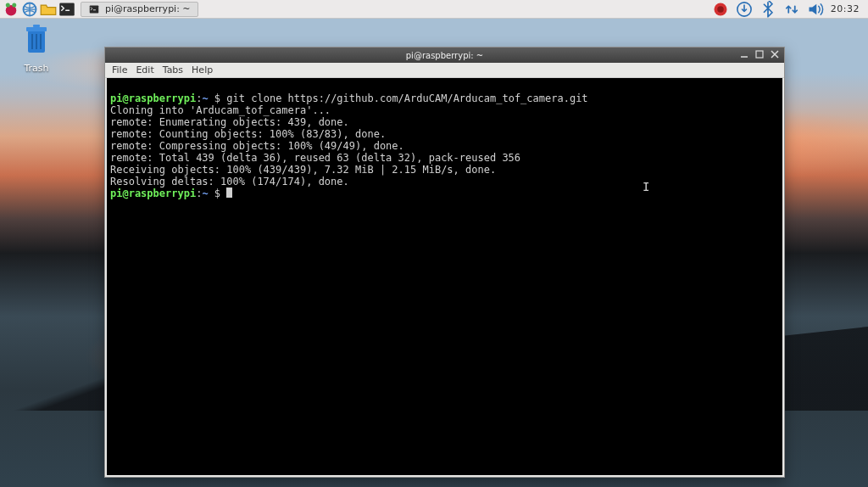 This screenshot has width=868, height=487. What do you see at coordinates (407, 98) in the screenshot?
I see `terminal-command: git clone https://github.com/ArduCAM/Ard…` at bounding box center [407, 98].